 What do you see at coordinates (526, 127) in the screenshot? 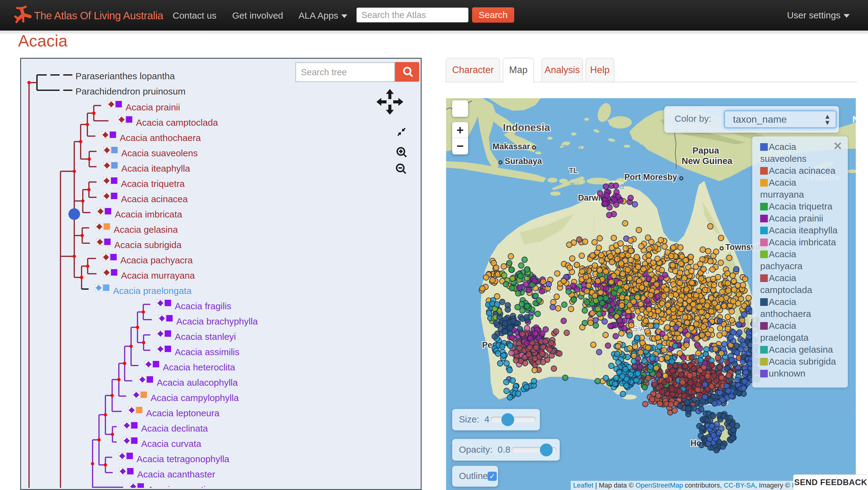
I see `svg-text: Indonesia` at bounding box center [526, 127].